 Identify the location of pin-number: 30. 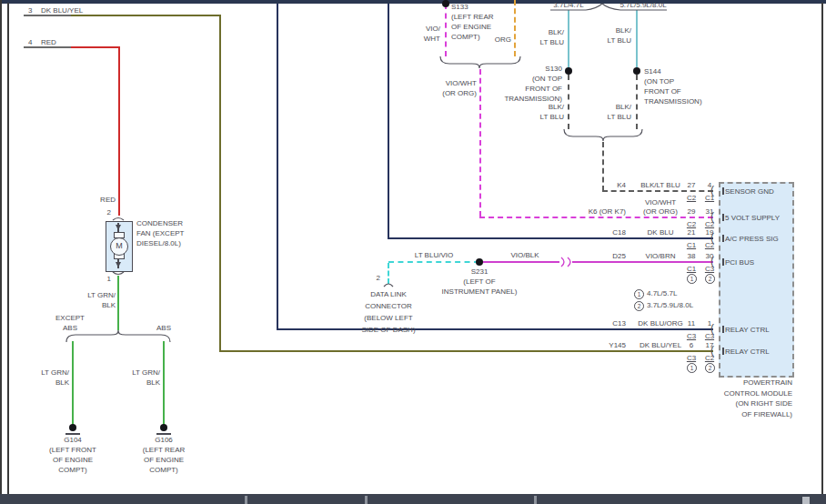
(710, 257).